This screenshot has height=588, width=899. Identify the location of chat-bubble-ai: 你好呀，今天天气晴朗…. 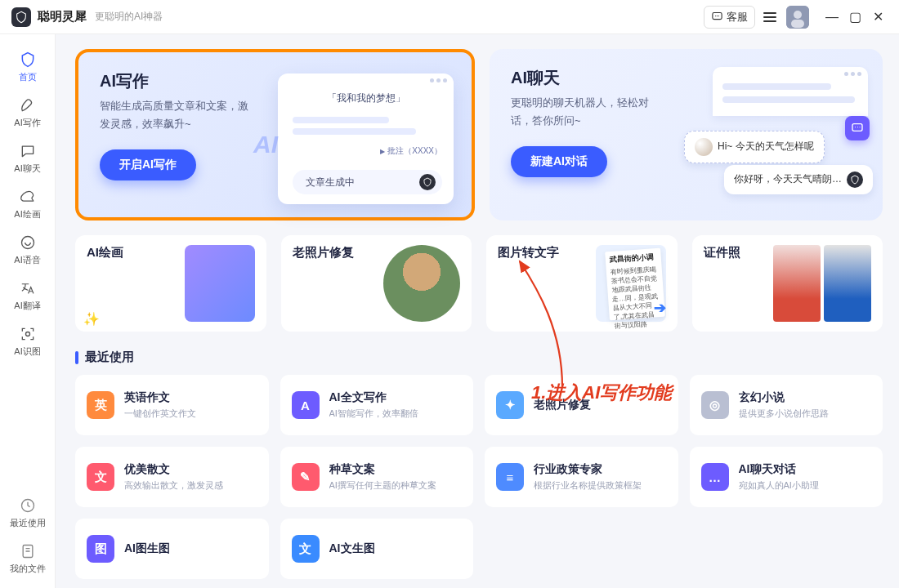
(798, 180).